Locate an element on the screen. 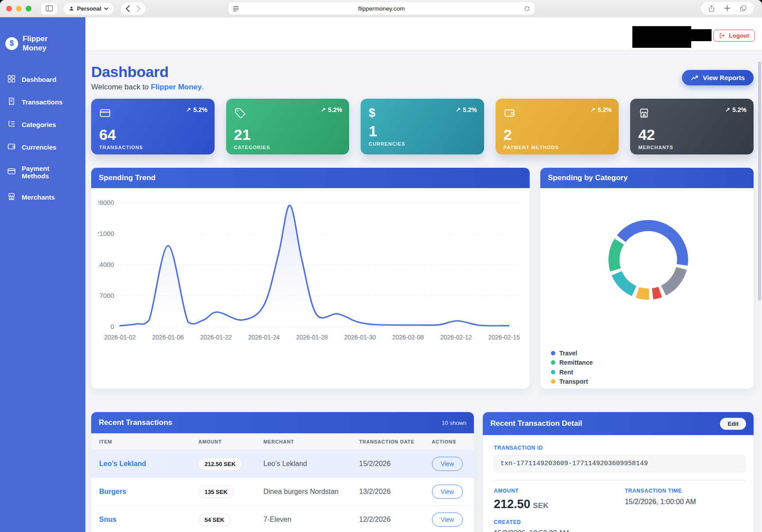 The width and height of the screenshot is (762, 532). svg-text: 2026-01-24 is located at coordinates (264, 337).